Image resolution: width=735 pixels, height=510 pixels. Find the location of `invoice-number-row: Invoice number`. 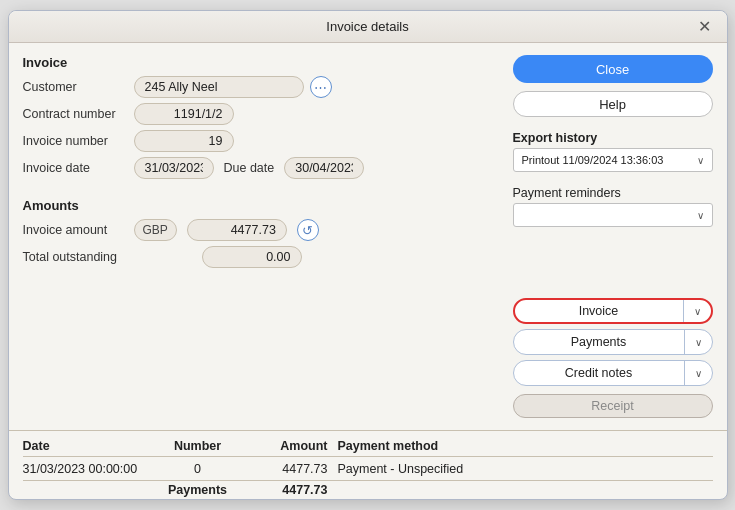

invoice-number-row: Invoice number is located at coordinates (263, 141).